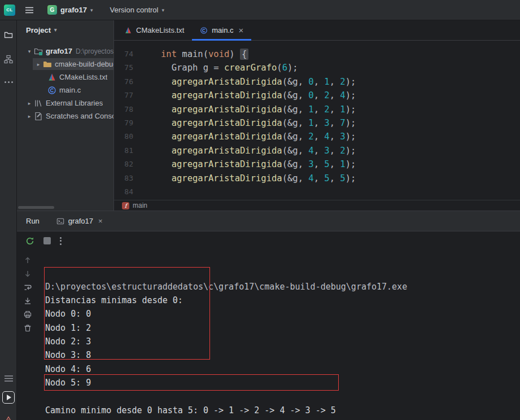 This screenshot has height=420, width=520. What do you see at coordinates (160, 30) in the screenshot?
I see `tab-label: CMakeLists.txt` at bounding box center [160, 30].